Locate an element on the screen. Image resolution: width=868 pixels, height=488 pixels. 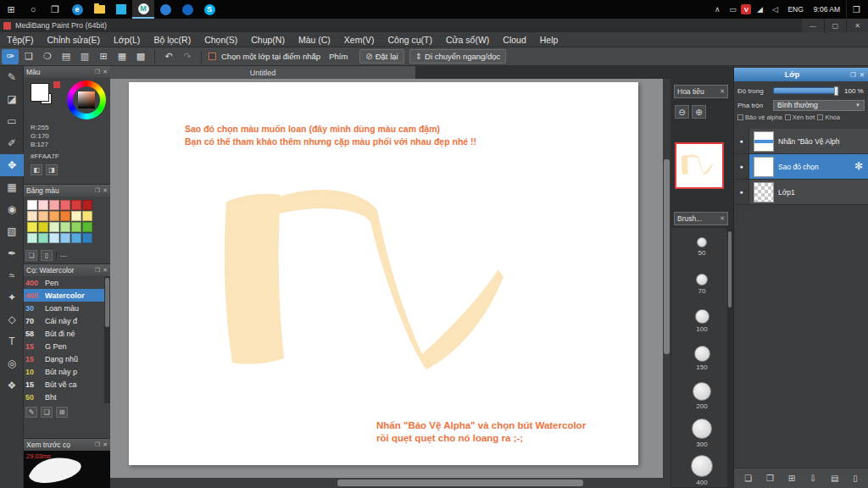
language-indicator: ENG is located at coordinates (795, 9).